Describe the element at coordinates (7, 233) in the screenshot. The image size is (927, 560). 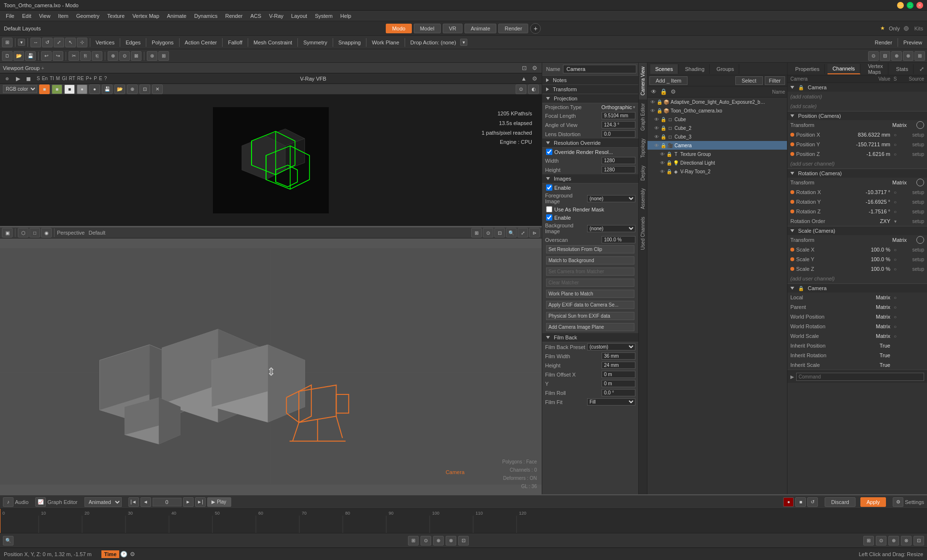
I see `vp-layout-btn: ▣` at that location.